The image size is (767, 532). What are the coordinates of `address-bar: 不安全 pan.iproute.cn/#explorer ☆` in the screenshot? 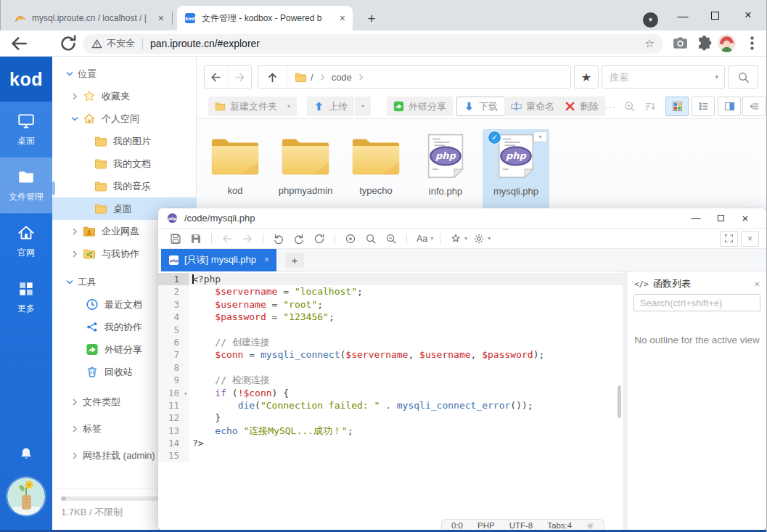 It's located at (373, 44).